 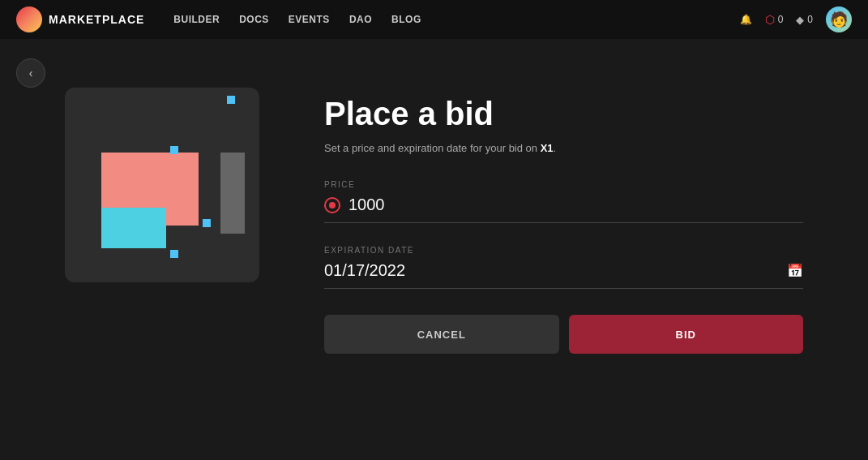 What do you see at coordinates (31, 73) in the screenshot?
I see `back-button: ‹` at bounding box center [31, 73].